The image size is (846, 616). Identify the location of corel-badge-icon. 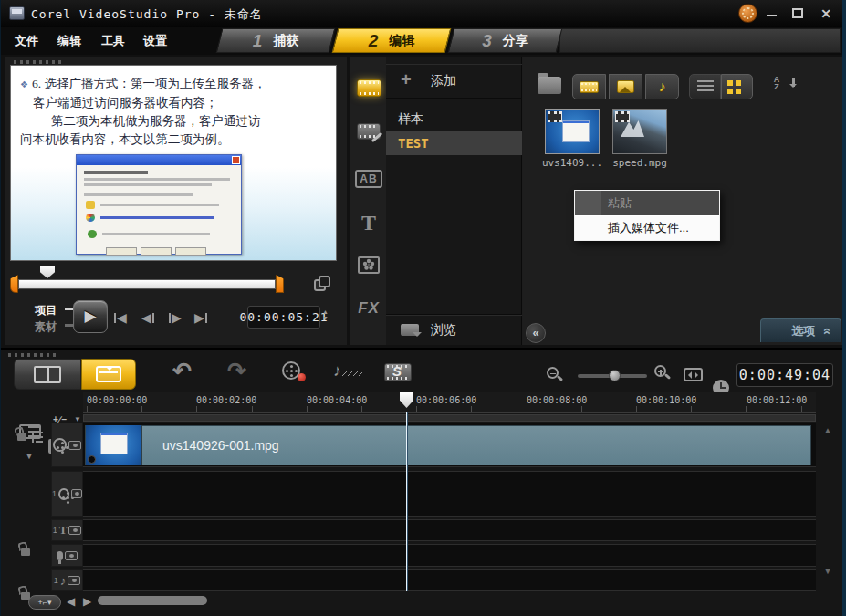
(748, 13).